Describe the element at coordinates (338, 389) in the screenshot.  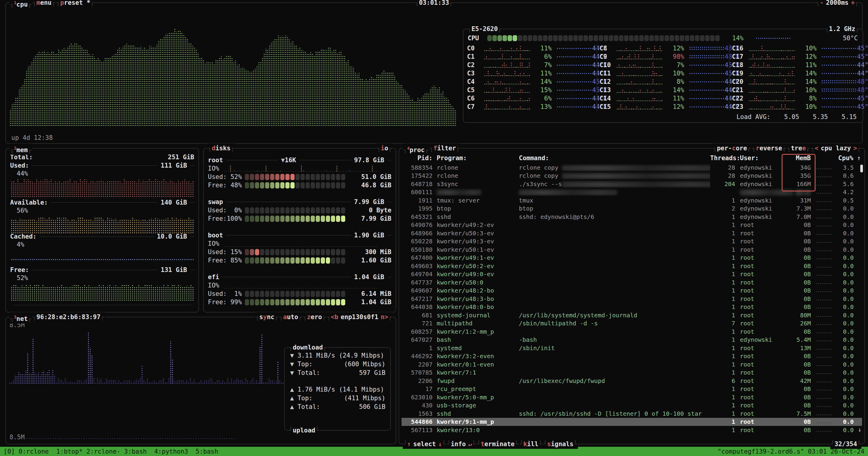
I see `net-io-panel: download upload ▼3.11 MiB/s (24.9 Mibps)…` at that location.